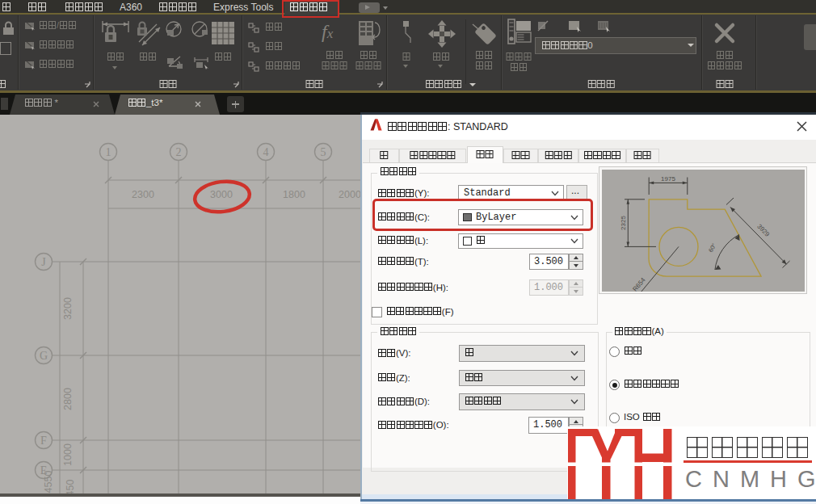  Describe the element at coordinates (294, 195) in the screenshot. I see `svg-text: 1800` at that location.